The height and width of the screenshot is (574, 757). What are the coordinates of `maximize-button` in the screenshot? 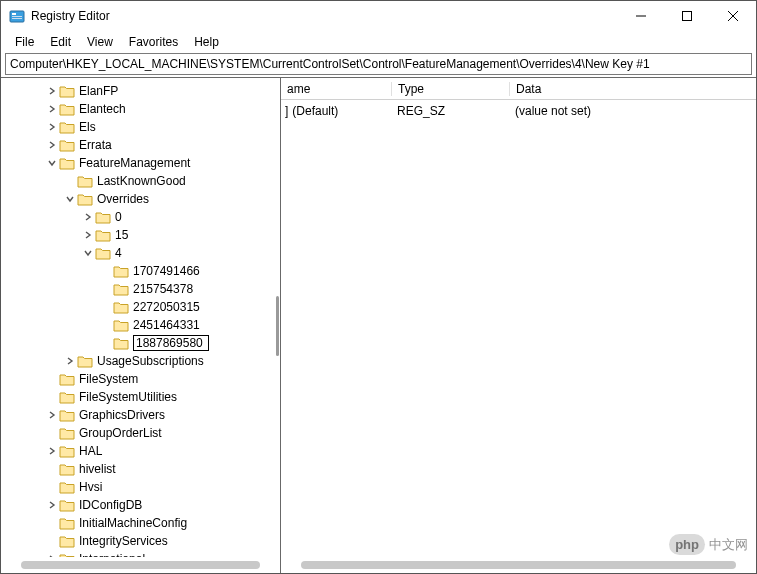 It's located at (687, 16).